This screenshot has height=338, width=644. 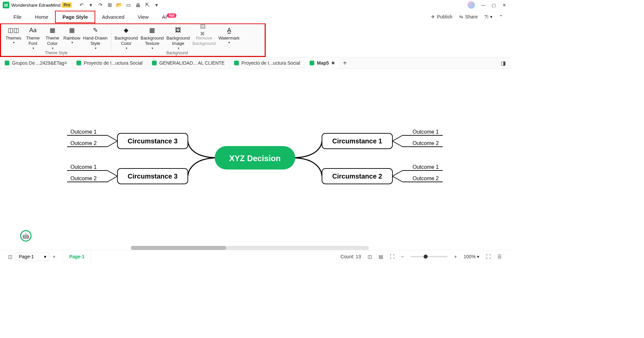 I want to click on doc-tab-label: GENERALIDAD... AL CLIENTE, so click(x=192, y=63).